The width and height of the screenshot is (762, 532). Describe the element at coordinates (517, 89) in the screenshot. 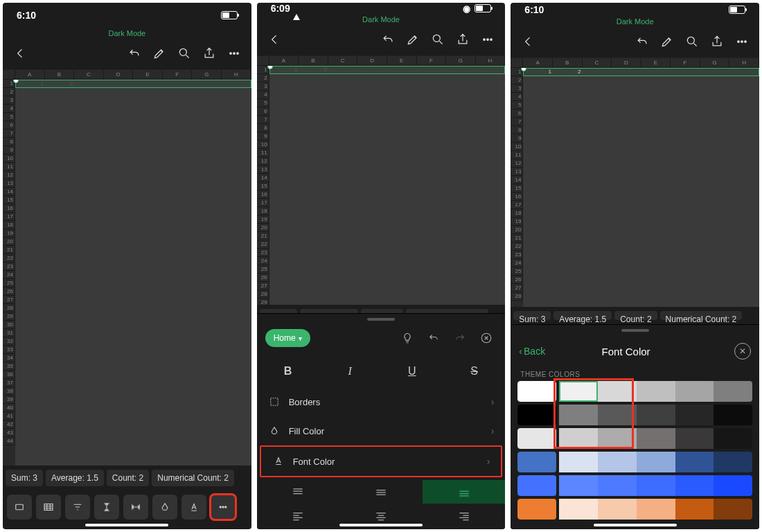

I see `row-header: 3` at that location.